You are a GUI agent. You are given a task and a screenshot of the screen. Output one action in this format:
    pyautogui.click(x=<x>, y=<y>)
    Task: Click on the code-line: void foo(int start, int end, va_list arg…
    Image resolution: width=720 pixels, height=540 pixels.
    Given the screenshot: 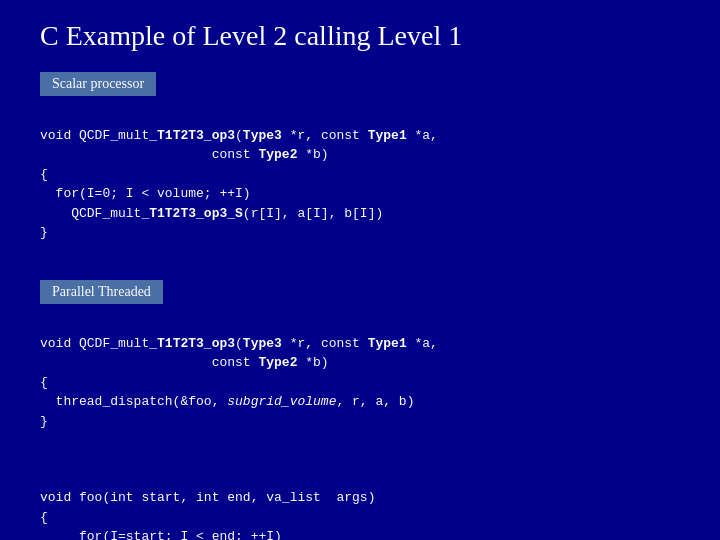 What is the action you would take?
    pyautogui.click(x=208, y=498)
    